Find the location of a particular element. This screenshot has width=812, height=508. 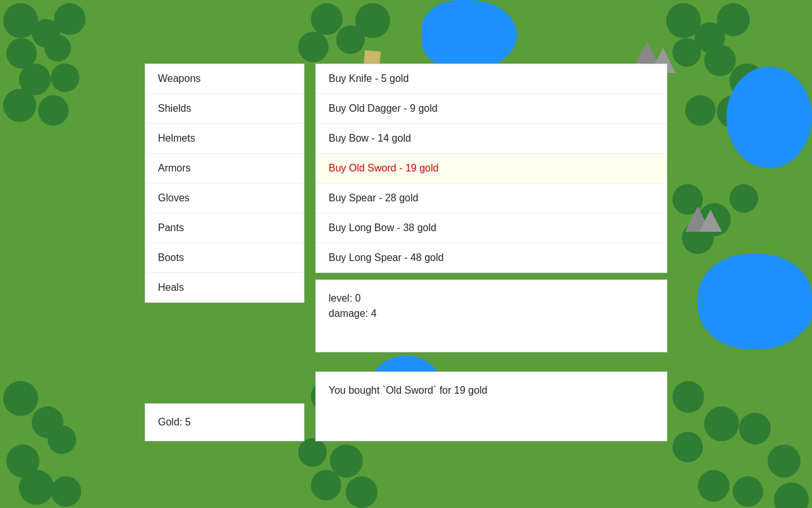

category-armors: Armors is located at coordinates (225, 169).